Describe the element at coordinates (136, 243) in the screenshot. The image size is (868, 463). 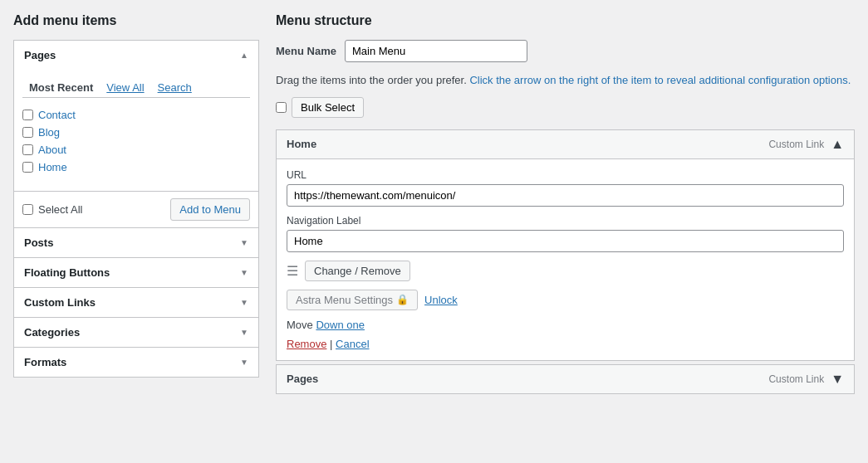
I see `posts-accordion: Posts ▼` at that location.